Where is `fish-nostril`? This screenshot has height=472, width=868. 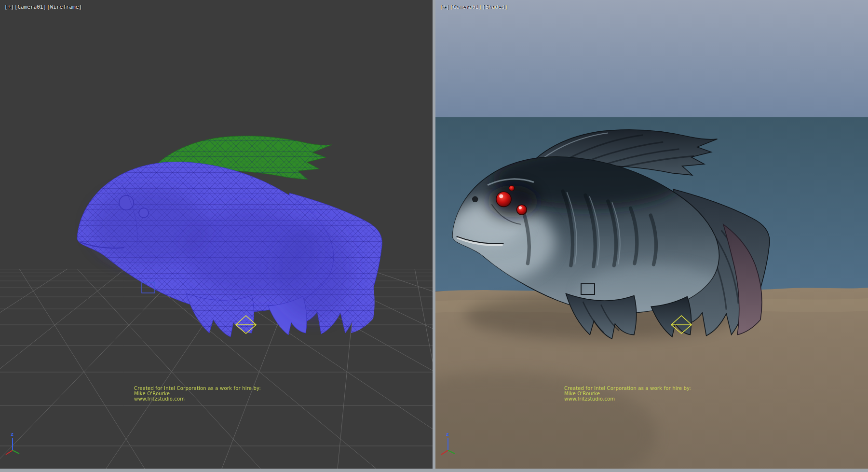
fish-nostril is located at coordinates (475, 199).